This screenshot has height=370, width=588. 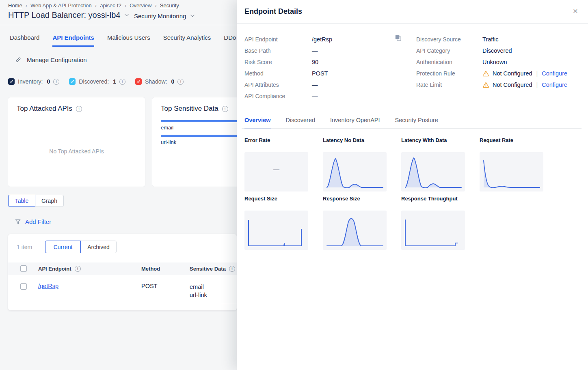 What do you see at coordinates (160, 16) in the screenshot?
I see `monitoring-mode-label: Security Monitoring` at bounding box center [160, 16].